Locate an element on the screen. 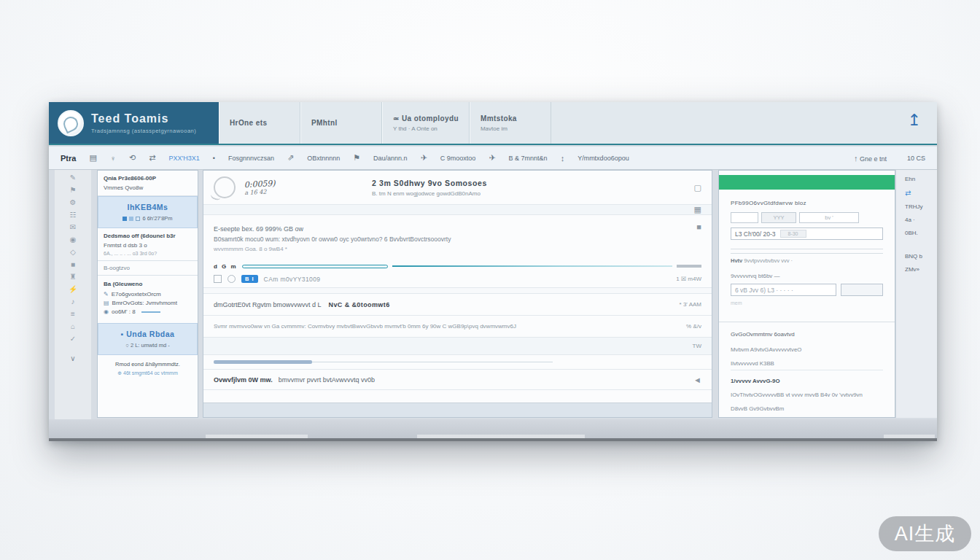 This screenshot has width=980, height=560. grid-icon: ▦ is located at coordinates (698, 210).